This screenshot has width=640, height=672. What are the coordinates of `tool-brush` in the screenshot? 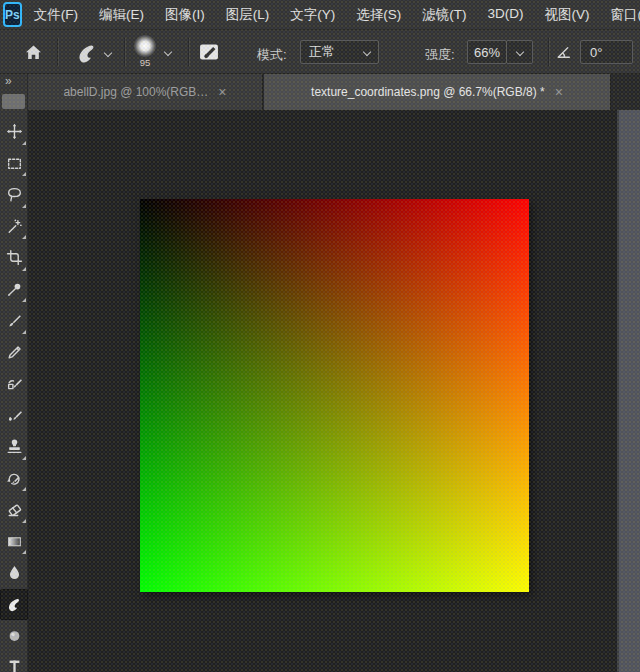 It's located at (14, 321).